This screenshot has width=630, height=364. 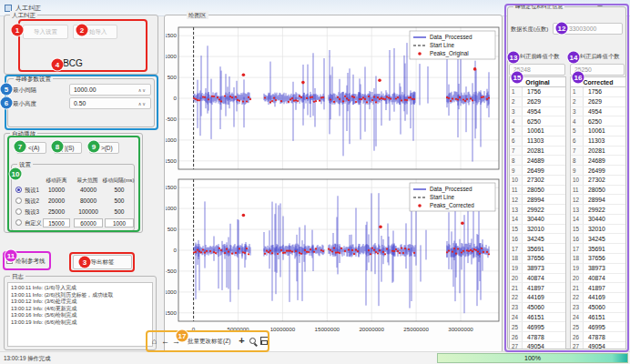 I want to click on peak-sample-value: 1756, so click(x=532, y=91).